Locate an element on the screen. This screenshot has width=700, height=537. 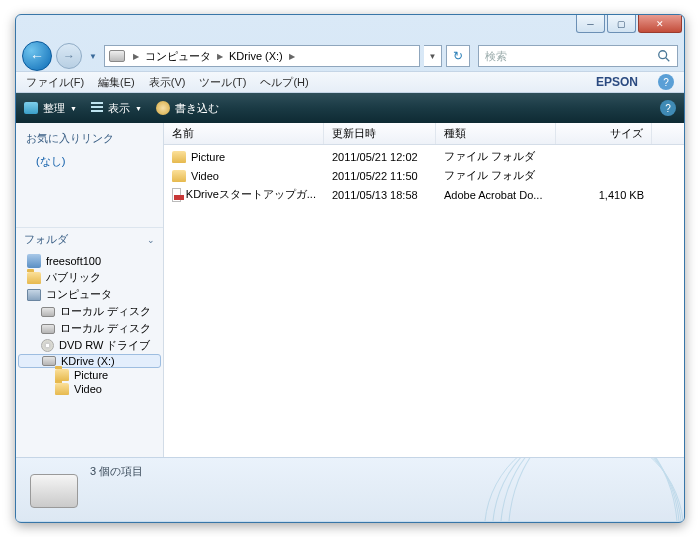
cell-size: 1,410 KB is located at coordinates (604, 195).